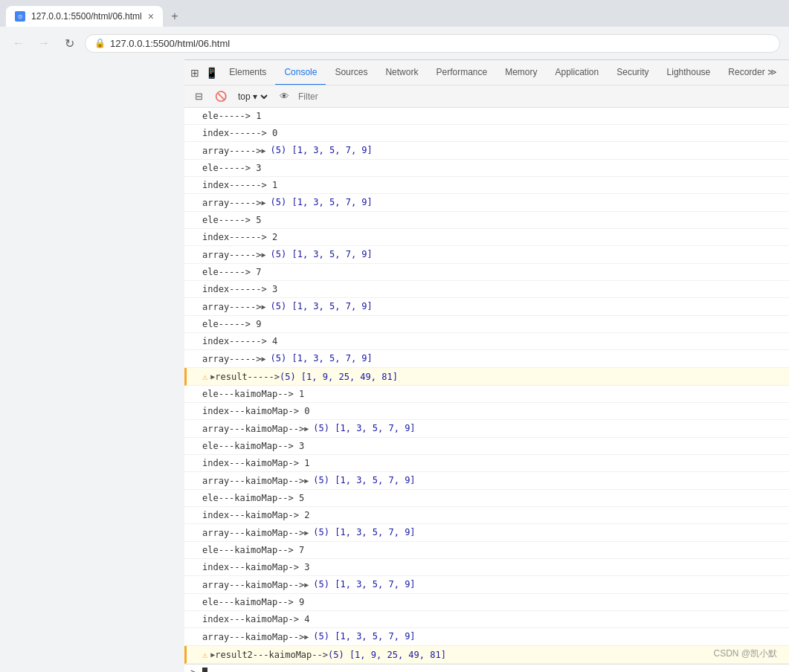 Image resolution: width=789 pixels, height=672 pixels. Describe the element at coordinates (44, 43) in the screenshot. I see `forward-button: →` at that location.